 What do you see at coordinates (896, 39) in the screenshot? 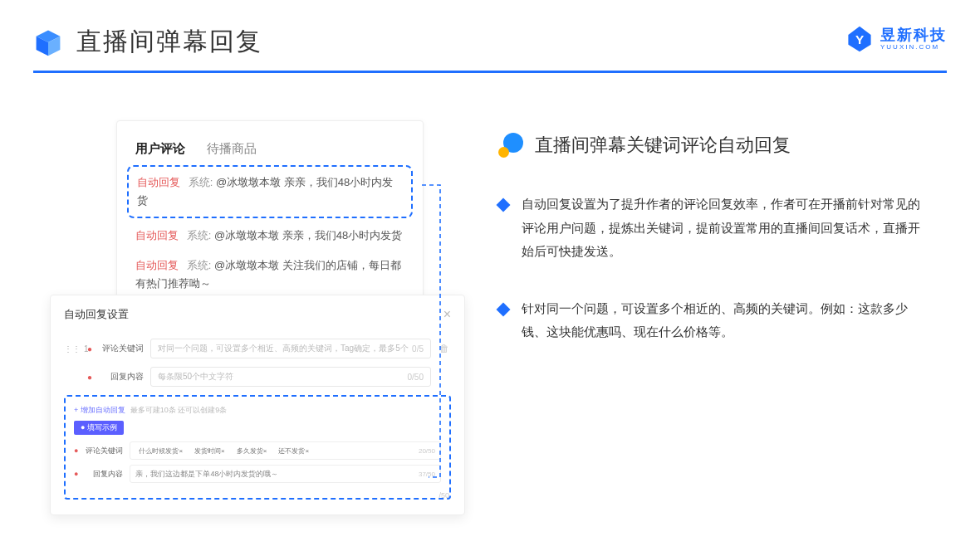
I see `brand-block: Y 昱新科技 YUUXIN.COM` at bounding box center [896, 39].